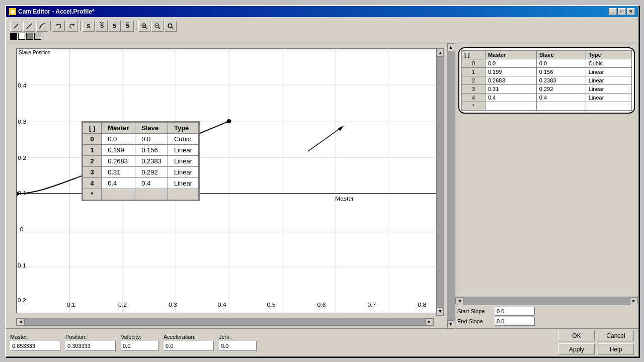 This screenshot has width=644, height=362. What do you see at coordinates (237, 337) in the screenshot?
I see `jerk-label: Jerk:` at bounding box center [237, 337].